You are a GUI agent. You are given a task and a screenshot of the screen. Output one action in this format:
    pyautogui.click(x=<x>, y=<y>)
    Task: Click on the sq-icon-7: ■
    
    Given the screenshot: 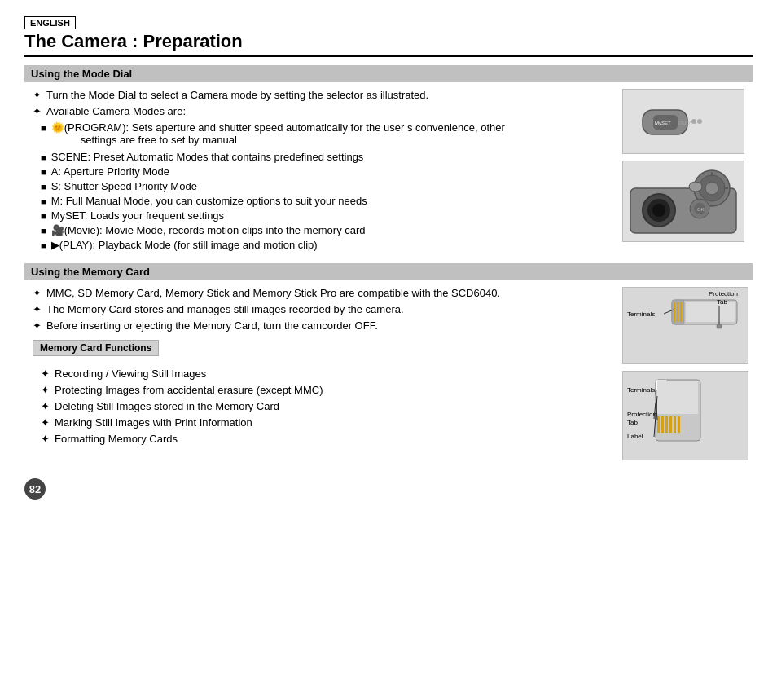 What is the action you would take?
    pyautogui.click(x=44, y=245)
    